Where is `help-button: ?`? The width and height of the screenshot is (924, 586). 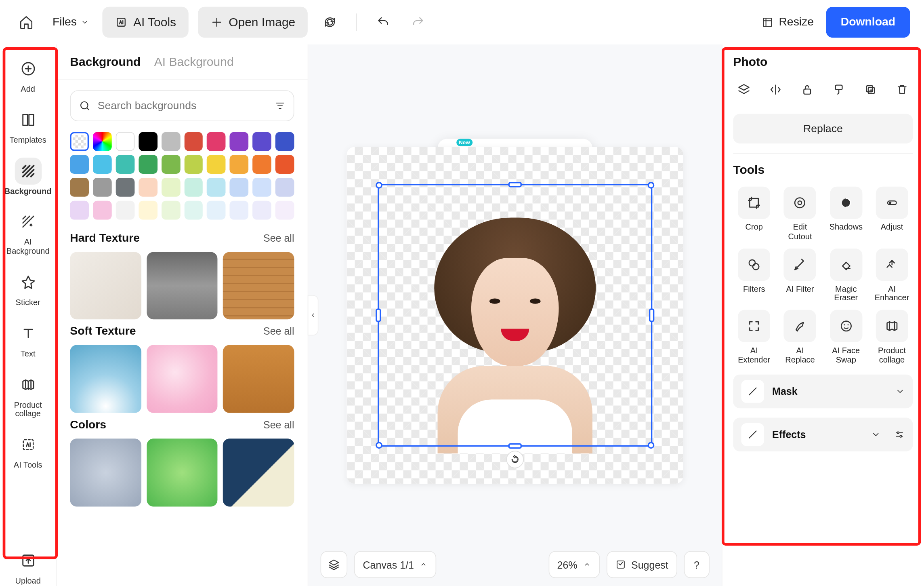
help-button: ? is located at coordinates (697, 565).